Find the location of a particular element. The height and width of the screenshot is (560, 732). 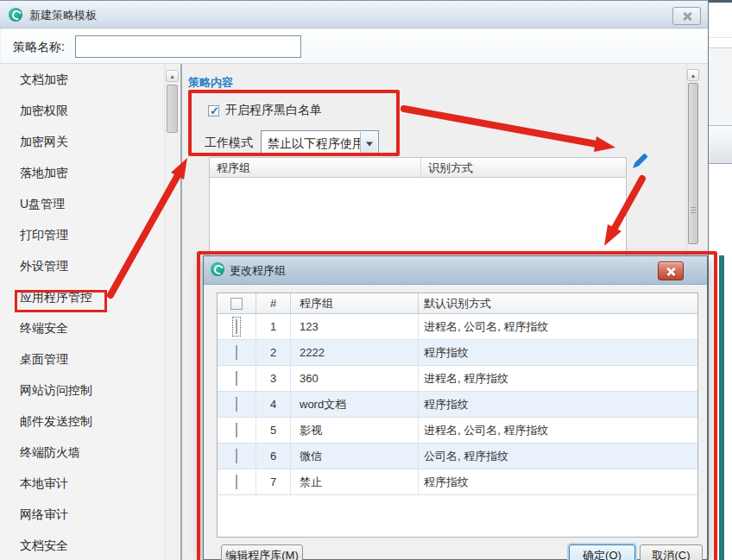

table-row: 1 123 进程名, 公司名, 程序指纹 is located at coordinates (458, 327).